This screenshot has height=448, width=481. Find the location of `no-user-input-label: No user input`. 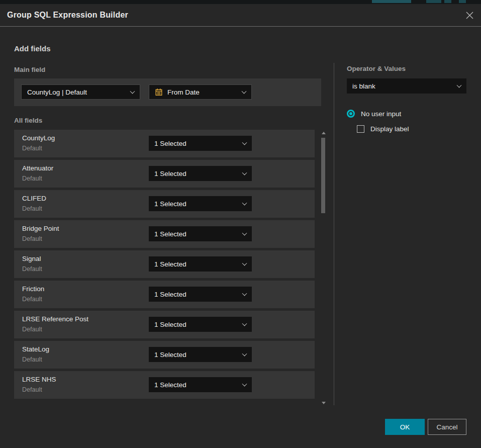

no-user-input-label: No user input is located at coordinates (381, 114).